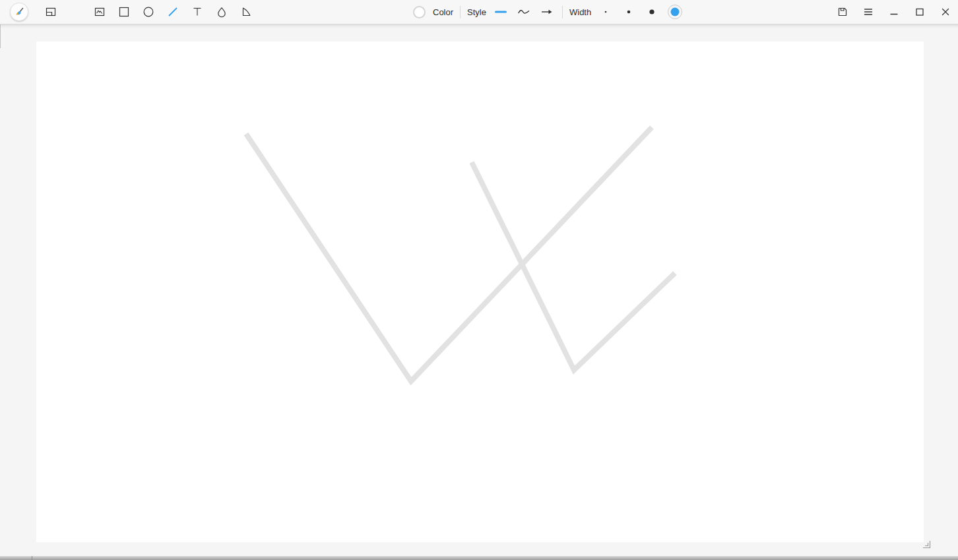 This screenshot has width=958, height=560. I want to click on headerbar: Color Style, so click(479, 12).